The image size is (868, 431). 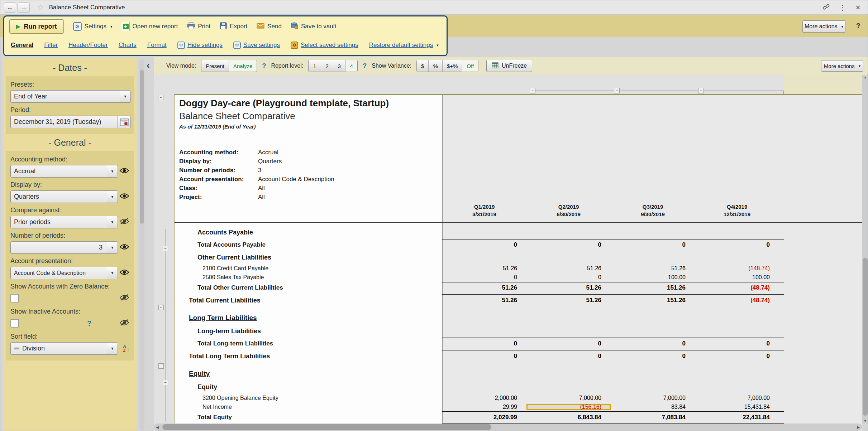 I want to click on value-cell: 7,083.84, so click(x=653, y=417).